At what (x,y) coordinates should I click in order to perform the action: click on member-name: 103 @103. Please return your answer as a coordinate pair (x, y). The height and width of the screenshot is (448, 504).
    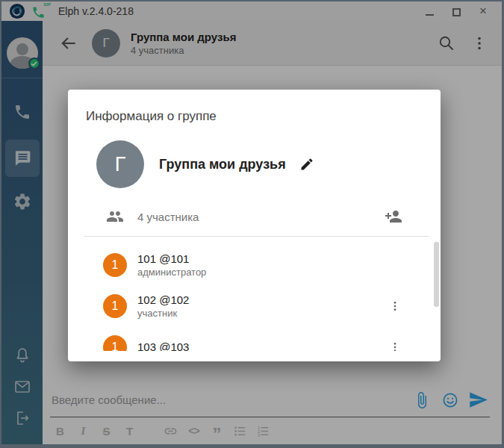
    Looking at the image, I should click on (163, 345).